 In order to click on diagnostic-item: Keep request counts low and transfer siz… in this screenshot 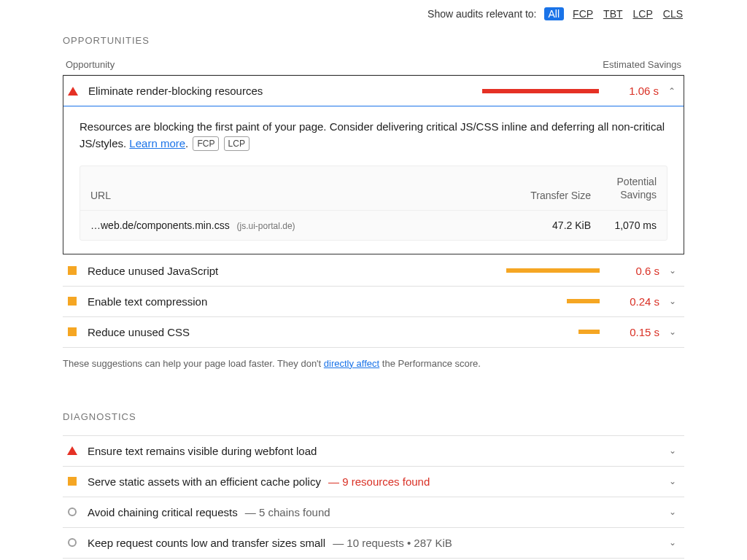, I will do `click(374, 543)`.